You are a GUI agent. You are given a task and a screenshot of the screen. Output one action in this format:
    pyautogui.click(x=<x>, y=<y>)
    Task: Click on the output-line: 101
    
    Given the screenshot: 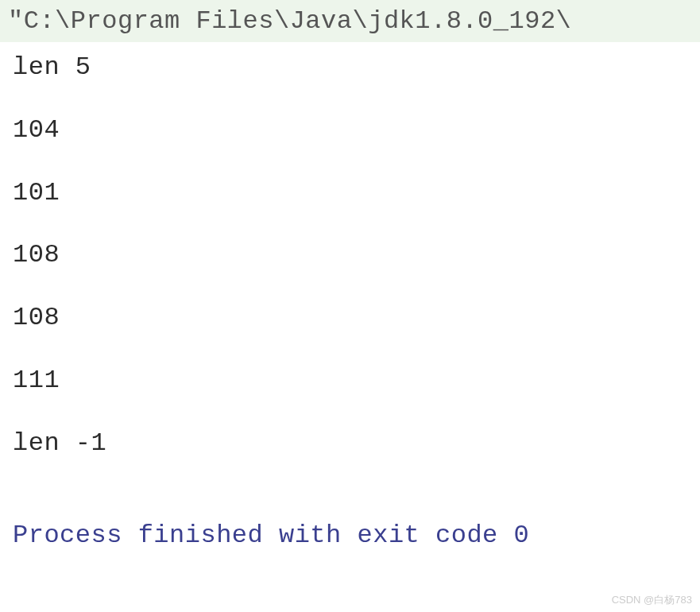 What is the action you would take?
    pyautogui.click(x=350, y=194)
    